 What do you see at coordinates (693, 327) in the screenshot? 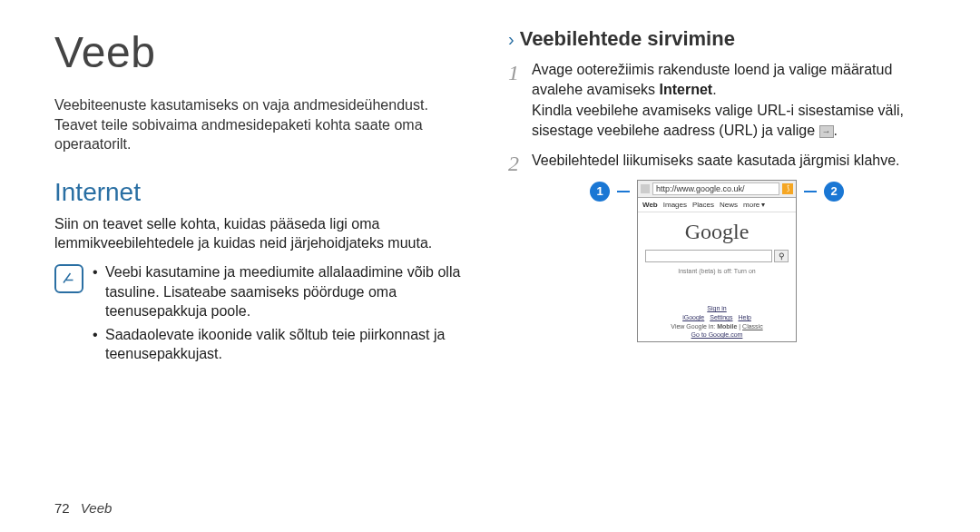
I see `view-prefix: View Google in:` at bounding box center [693, 327].